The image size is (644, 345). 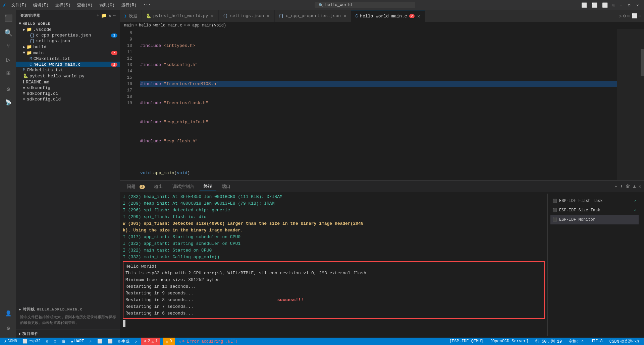 I want to click on status-flash: ⚡, so click(x=91, y=342).